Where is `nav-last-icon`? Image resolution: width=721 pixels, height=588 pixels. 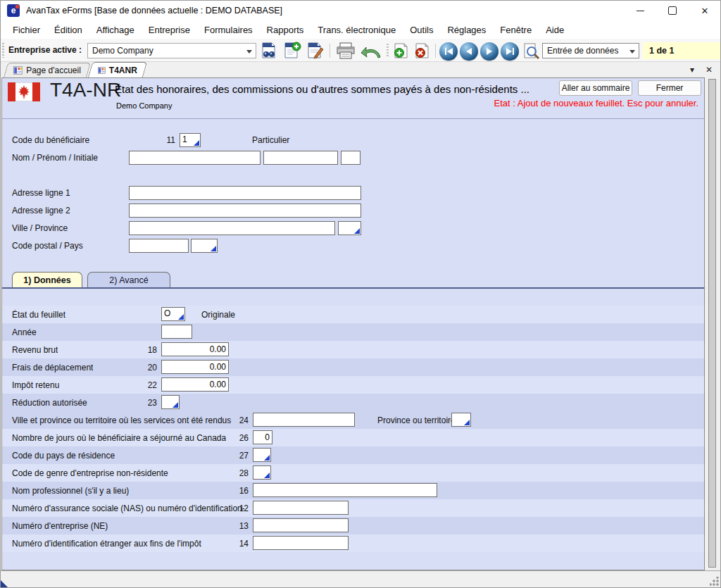 nav-last-icon is located at coordinates (513, 51).